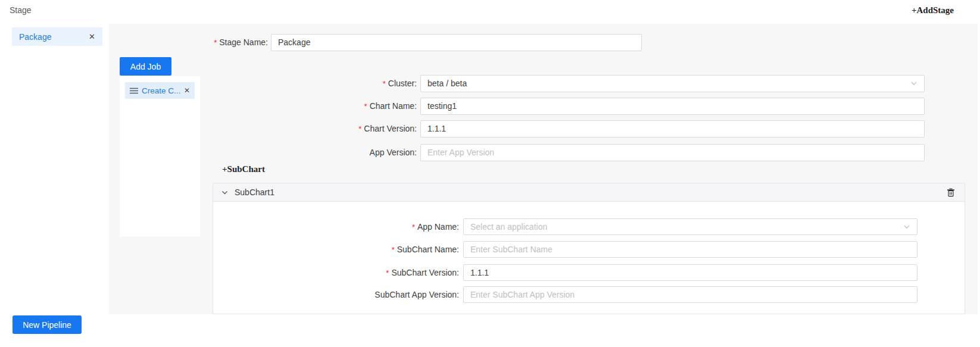 The image size is (980, 347). I want to click on cluster-label: *Cluster:, so click(263, 83).